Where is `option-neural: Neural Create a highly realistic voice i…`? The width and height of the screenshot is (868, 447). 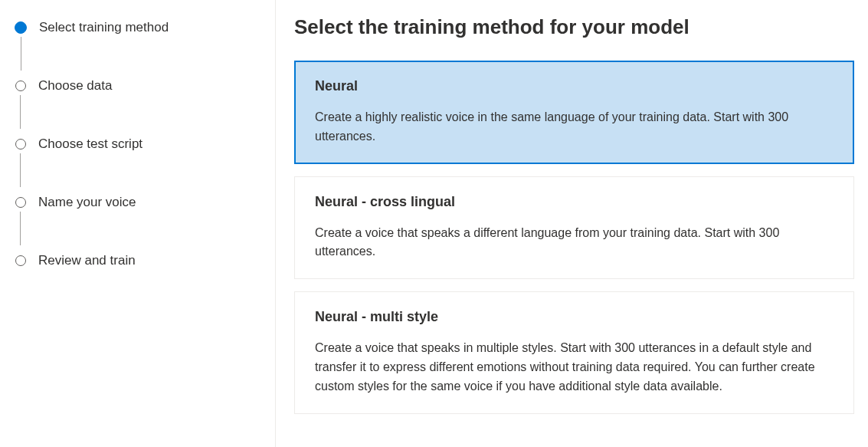
option-neural: Neural Create a highly realistic voice i… is located at coordinates (575, 112).